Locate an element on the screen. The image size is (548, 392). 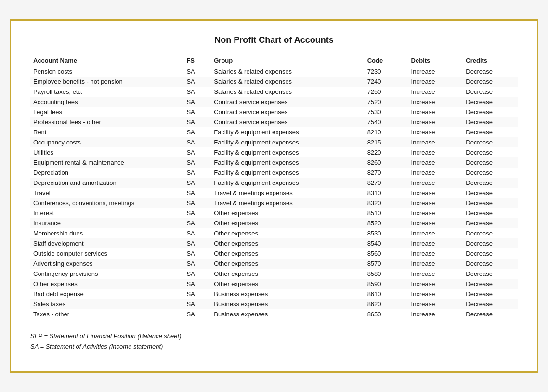
account-name-cell: Depreciation and amortization is located at coordinates (107, 183).